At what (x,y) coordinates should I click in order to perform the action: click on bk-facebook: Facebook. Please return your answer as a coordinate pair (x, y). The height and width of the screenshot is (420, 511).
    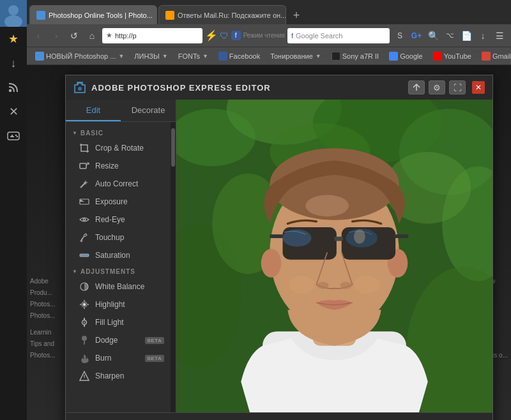
    Looking at the image, I should click on (239, 56).